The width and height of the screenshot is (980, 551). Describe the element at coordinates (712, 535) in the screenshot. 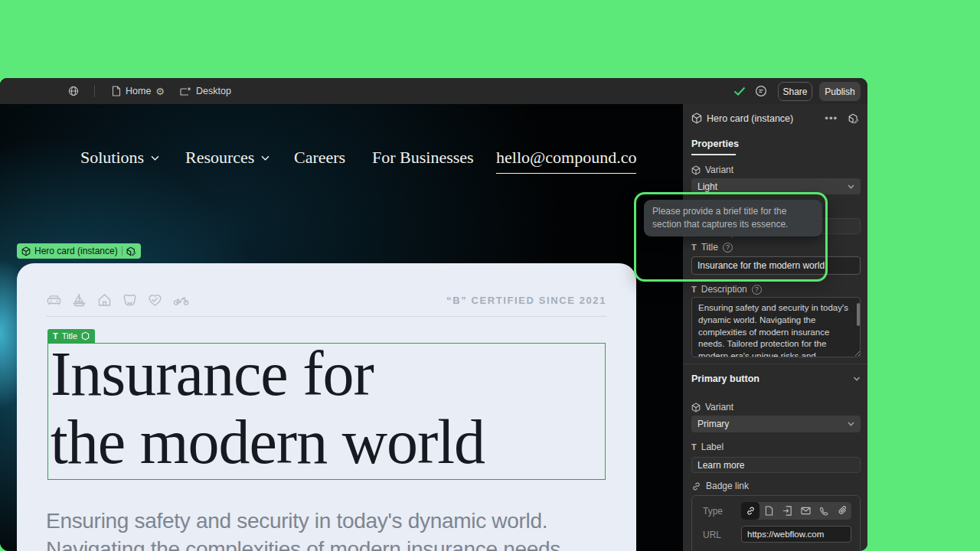

I see `url-label: URL` at that location.